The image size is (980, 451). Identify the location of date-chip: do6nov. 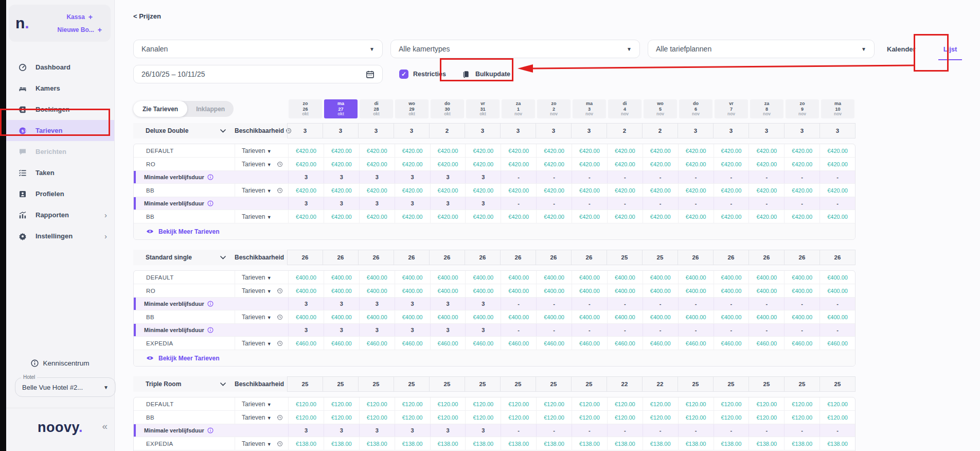
(696, 109).